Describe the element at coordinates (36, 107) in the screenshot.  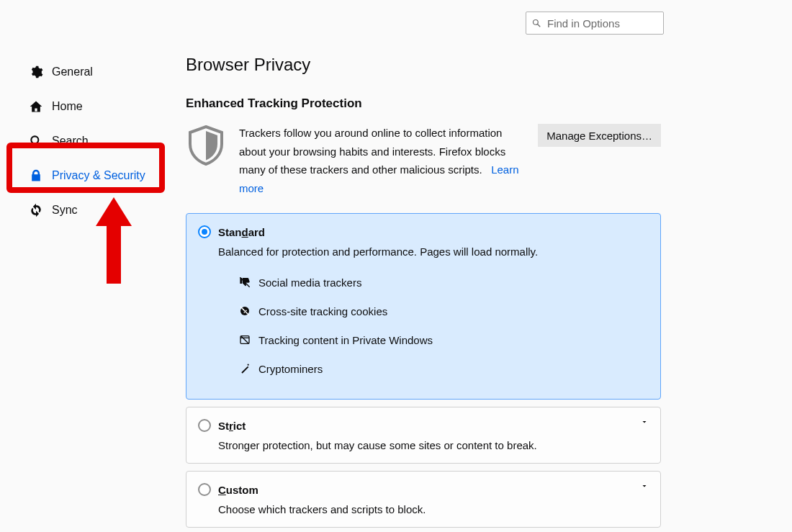
I see `home-icon` at that location.